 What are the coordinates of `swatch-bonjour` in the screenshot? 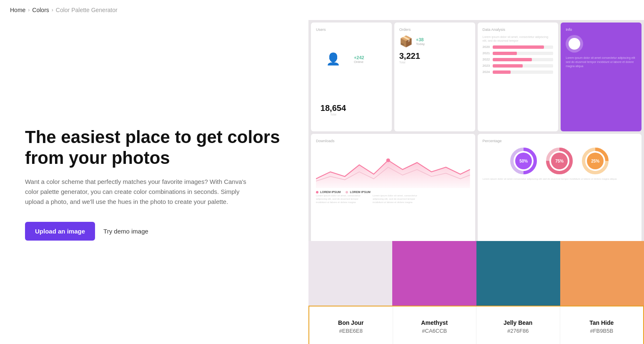 It's located at (350, 274).